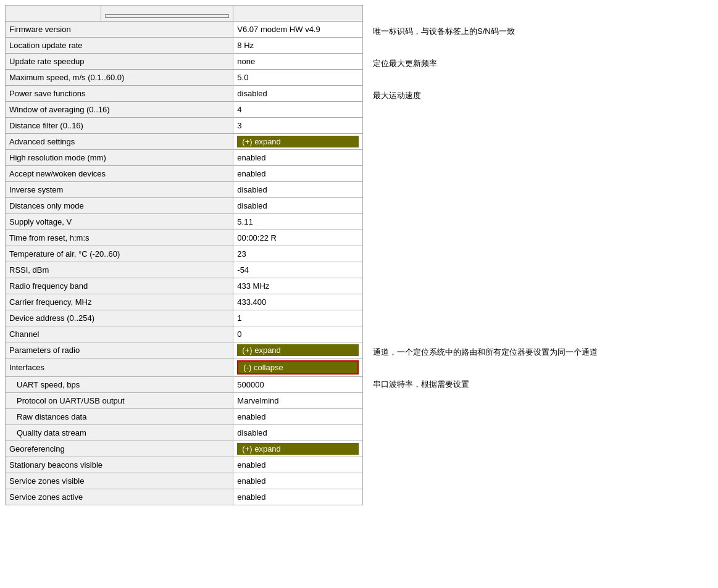 This screenshot has height=588, width=718. I want to click on table-row: Location update rate8 Hz, so click(184, 46).